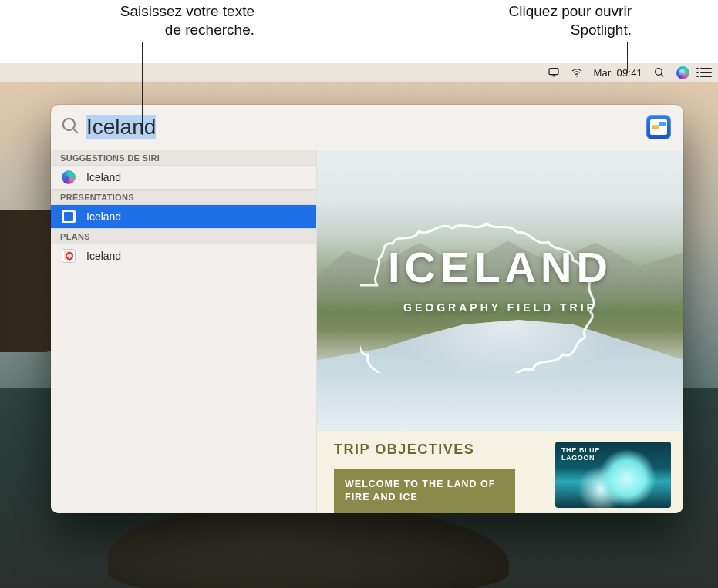  I want to click on callout-leader-line-right, so click(628, 58).